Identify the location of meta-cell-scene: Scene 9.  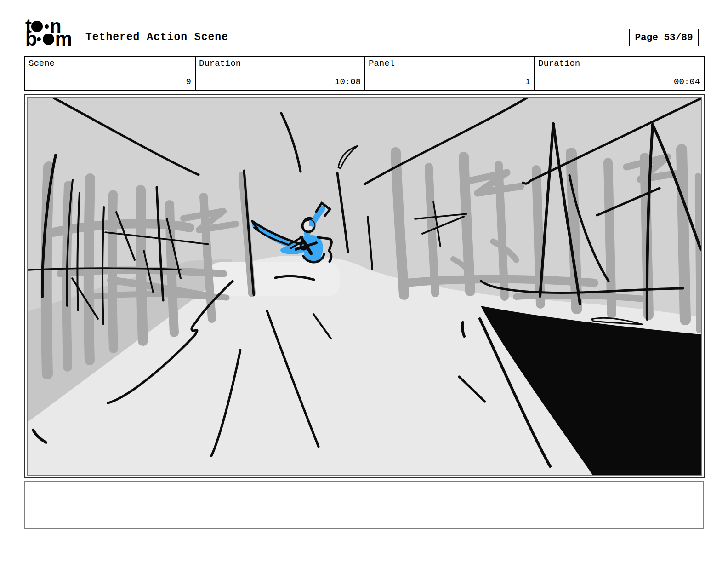
(110, 74).